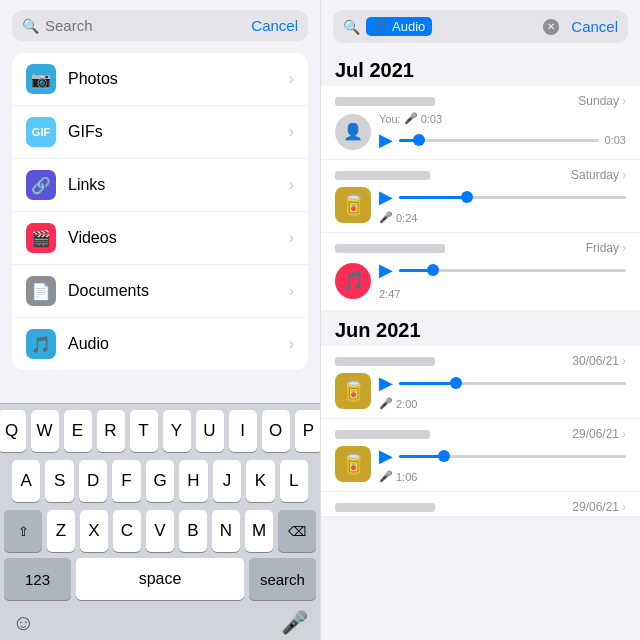  Describe the element at coordinates (23, 623) in the screenshot. I see `emoji-button: ☺` at that location.